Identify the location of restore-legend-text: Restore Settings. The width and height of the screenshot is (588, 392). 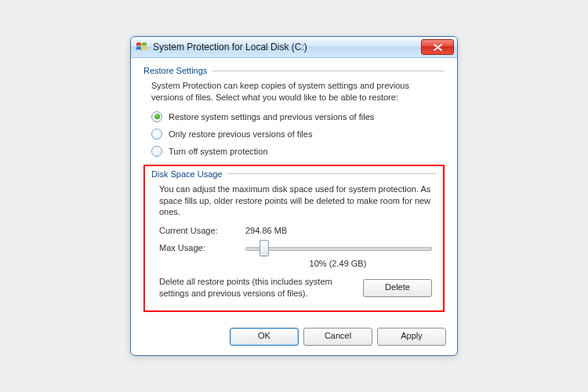
(176, 71).